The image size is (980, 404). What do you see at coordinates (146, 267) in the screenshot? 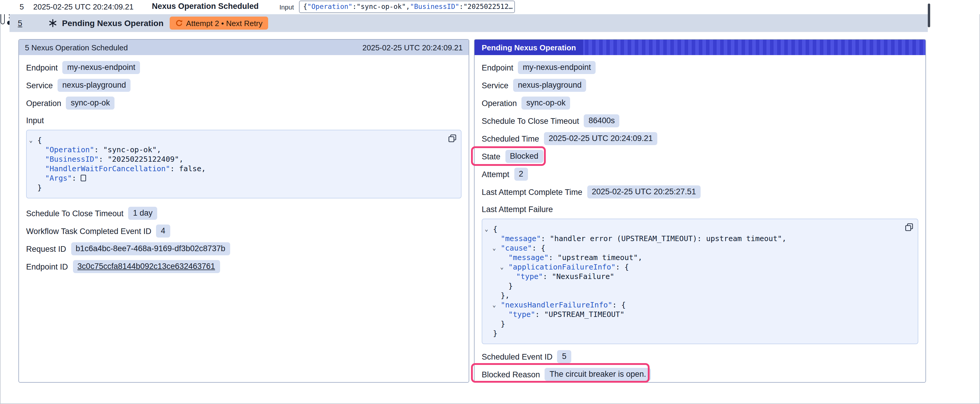
I see `field-value-endpoint-id: 3c0c75ccfa8144b092c13ce632463761` at bounding box center [146, 267].